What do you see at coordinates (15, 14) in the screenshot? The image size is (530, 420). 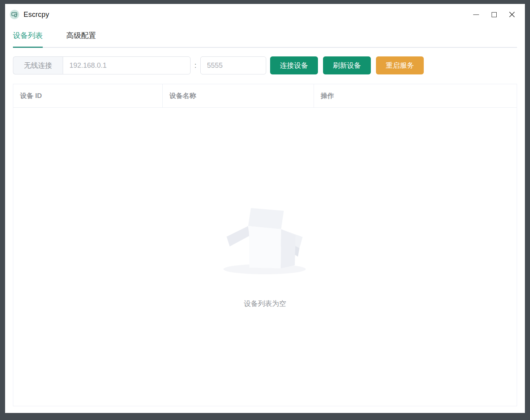 I see `app-logo-icon` at bounding box center [15, 14].